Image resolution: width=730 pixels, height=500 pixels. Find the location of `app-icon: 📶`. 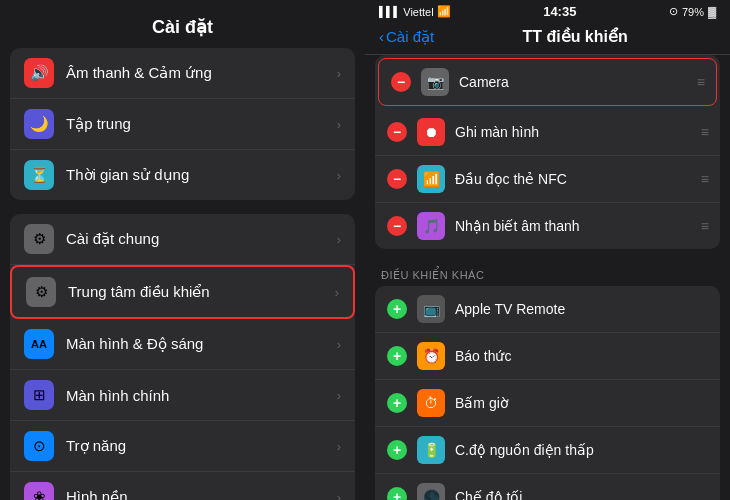

app-icon: 📶 is located at coordinates (431, 179).